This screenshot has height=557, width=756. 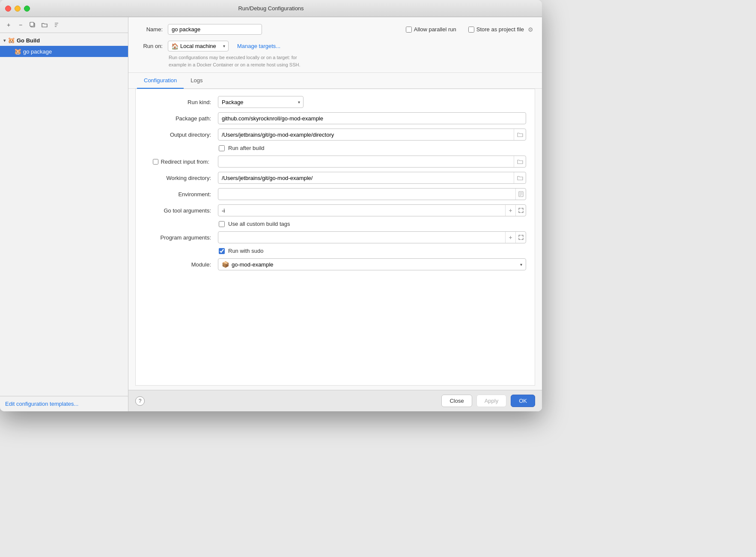 I want to click on tab-logs: Logs, so click(x=196, y=81).